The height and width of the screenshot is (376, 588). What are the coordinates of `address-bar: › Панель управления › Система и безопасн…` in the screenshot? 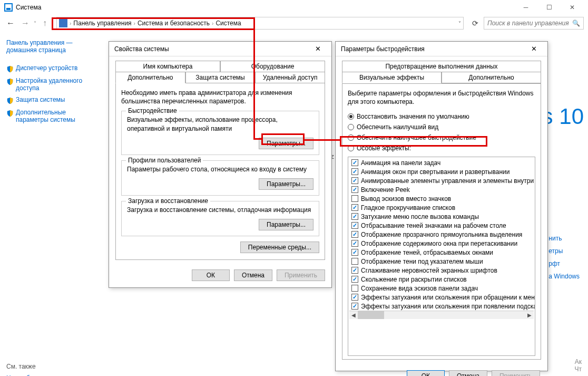 It's located at (260, 23).